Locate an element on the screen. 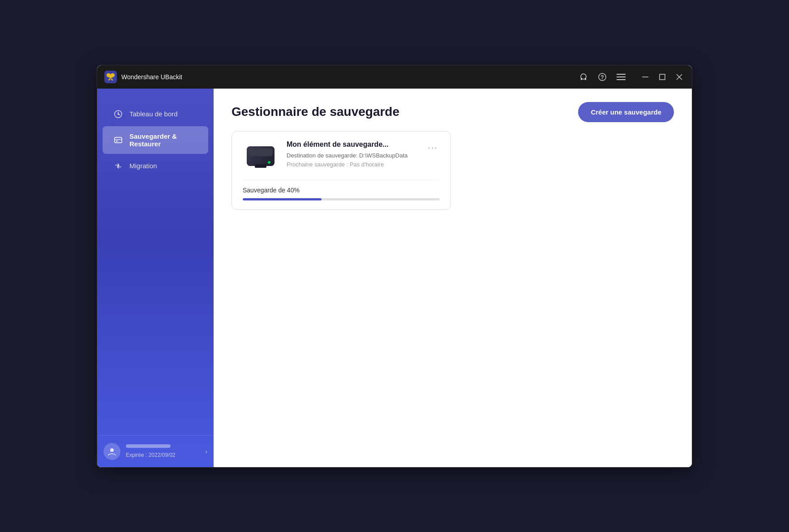 The height and width of the screenshot is (532, 789). create-backup-button: Créer une sauvegarde is located at coordinates (626, 112).